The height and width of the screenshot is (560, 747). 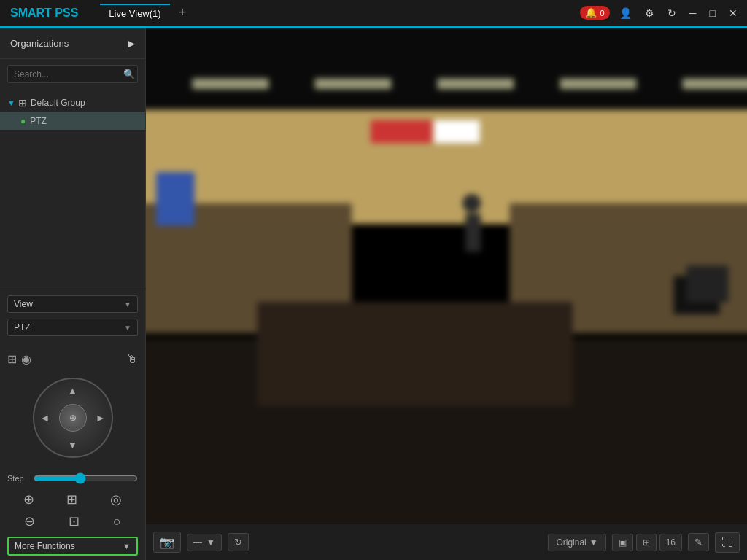 What do you see at coordinates (45, 418) in the screenshot?
I see `joystick-left-icon: ◄` at bounding box center [45, 418].